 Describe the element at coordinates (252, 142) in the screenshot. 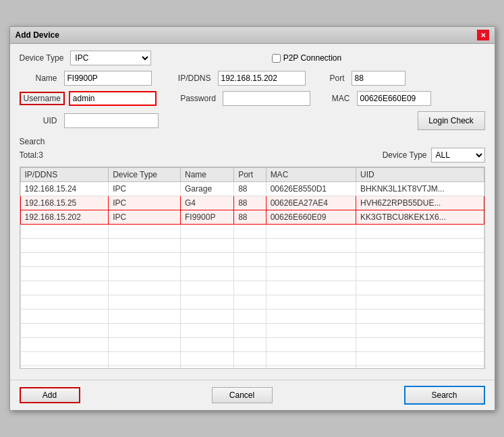

I see `search-section-label: Search` at that location.